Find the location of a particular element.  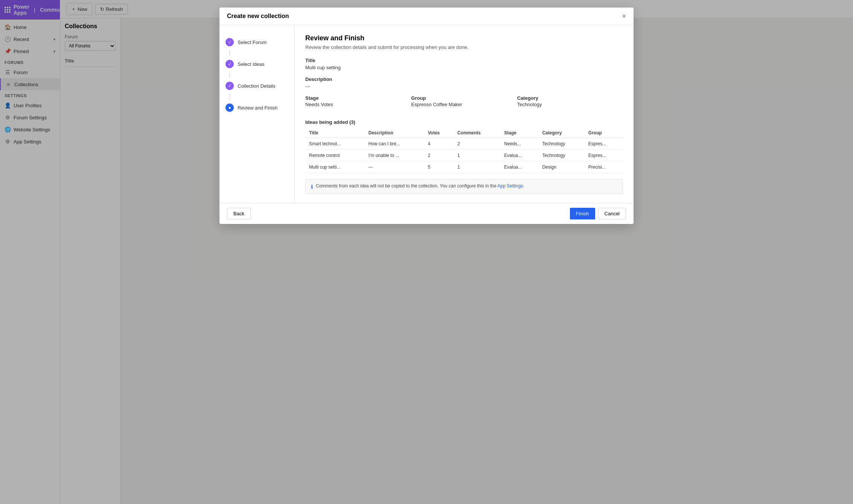

info-suffix: . is located at coordinates (523, 186).